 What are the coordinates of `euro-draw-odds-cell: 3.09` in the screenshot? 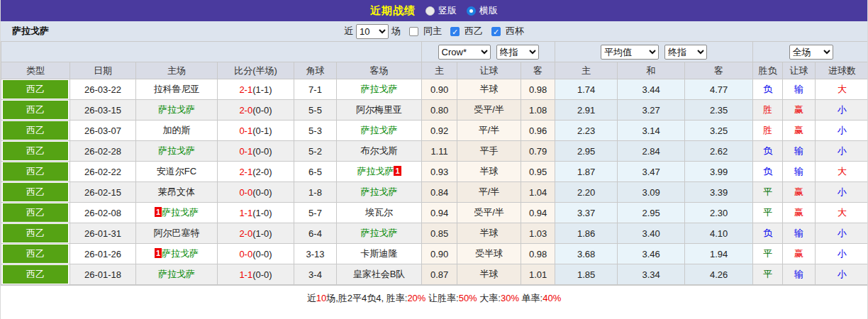 It's located at (651, 193).